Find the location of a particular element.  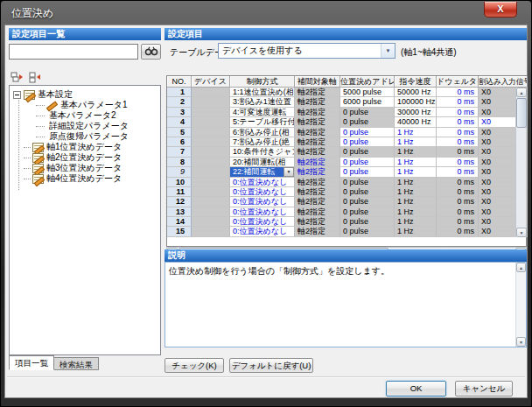

cell-control-method: 6:割込み停止(相 is located at coordinates (262, 133).